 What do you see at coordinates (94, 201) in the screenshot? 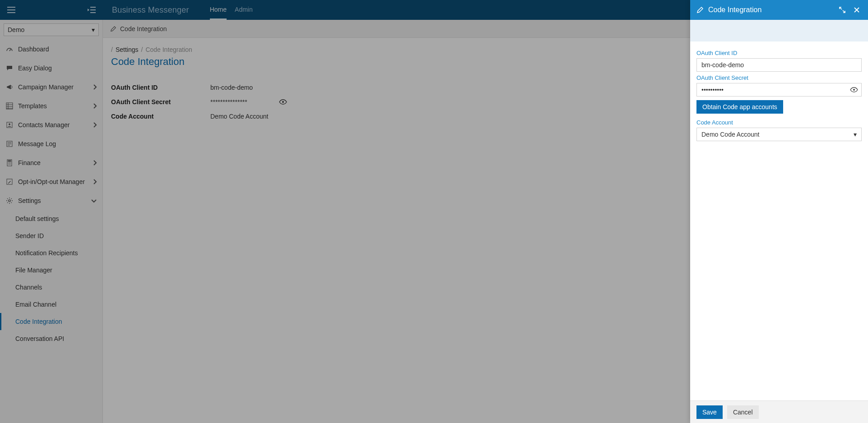
I see `chevron-down-icon` at bounding box center [94, 201].